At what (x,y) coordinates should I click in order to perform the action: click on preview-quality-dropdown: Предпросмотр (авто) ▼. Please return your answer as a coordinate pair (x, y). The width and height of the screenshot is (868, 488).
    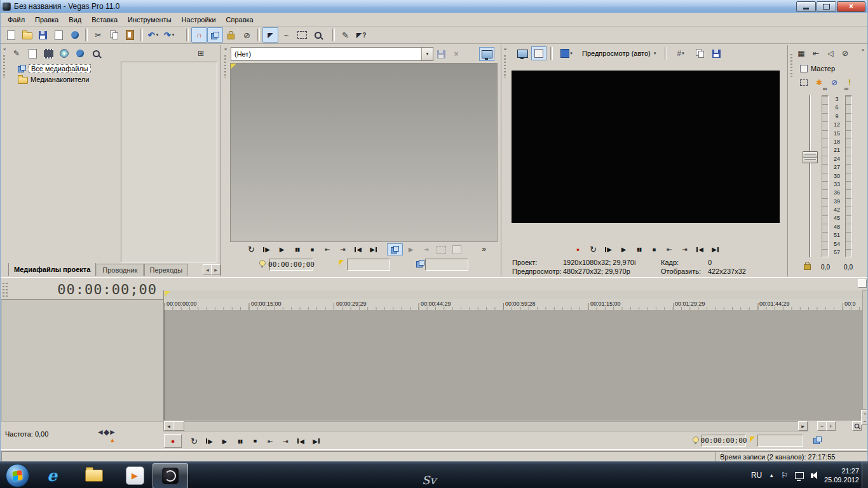
    Looking at the image, I should click on (620, 53).